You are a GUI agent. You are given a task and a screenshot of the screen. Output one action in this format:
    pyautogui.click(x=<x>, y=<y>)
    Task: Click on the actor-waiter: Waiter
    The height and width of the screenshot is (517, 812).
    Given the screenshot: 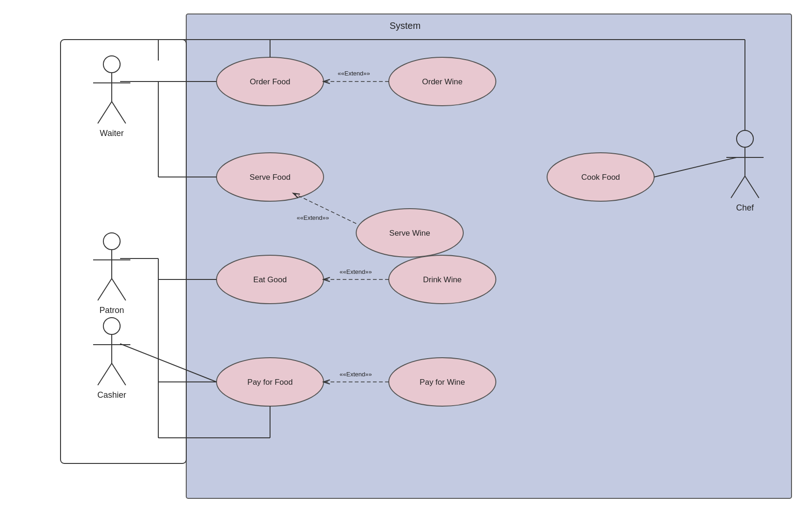 What is the action you would take?
    pyautogui.click(x=112, y=97)
    